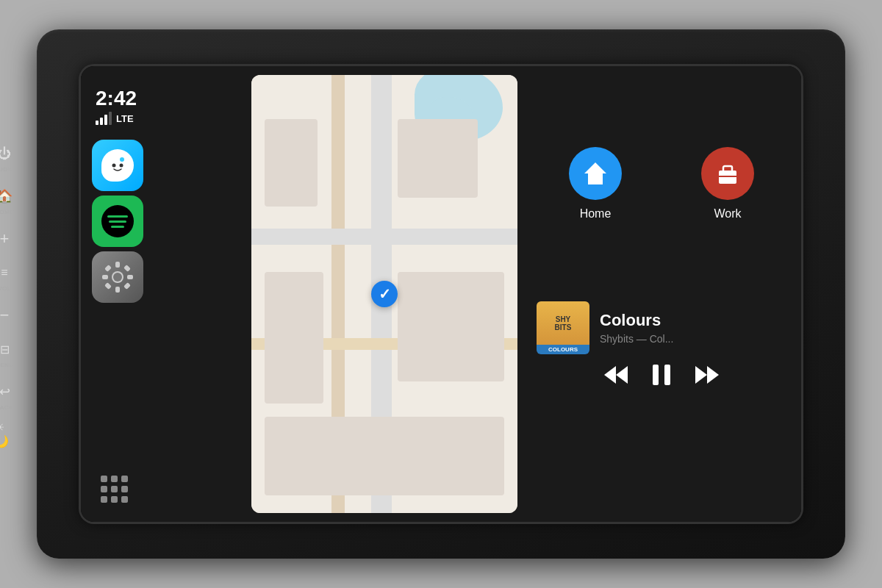 The image size is (882, 588). What do you see at coordinates (728, 173) in the screenshot?
I see `work-shortcut-icon` at bounding box center [728, 173].